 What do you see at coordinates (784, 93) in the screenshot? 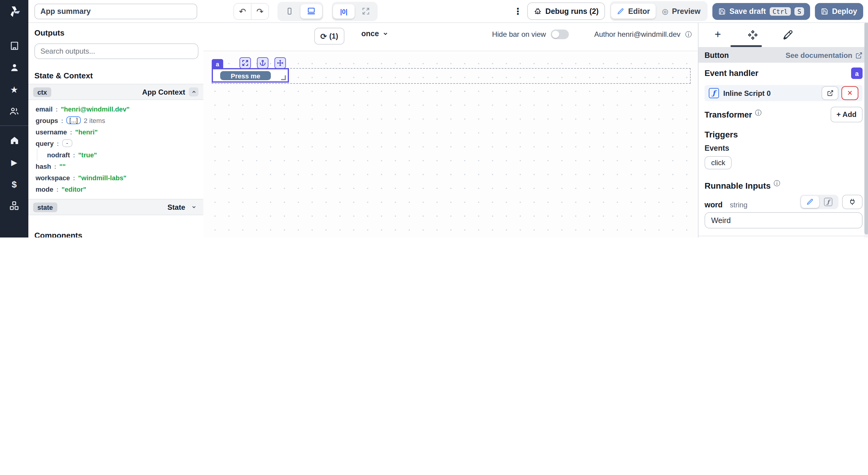
I see `inline-script-row: ƒ Inline Script 0 ✕` at bounding box center [784, 93].